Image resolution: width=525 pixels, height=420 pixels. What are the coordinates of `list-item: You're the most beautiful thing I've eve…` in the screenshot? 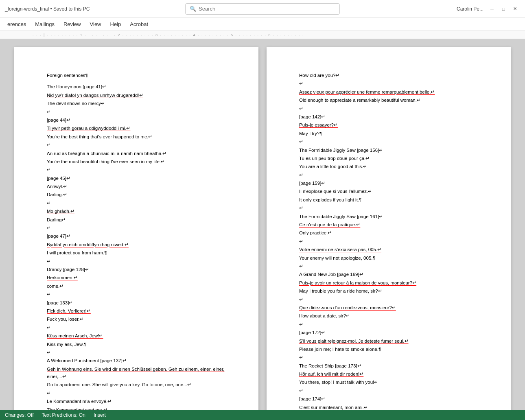 It's located at (136, 162).